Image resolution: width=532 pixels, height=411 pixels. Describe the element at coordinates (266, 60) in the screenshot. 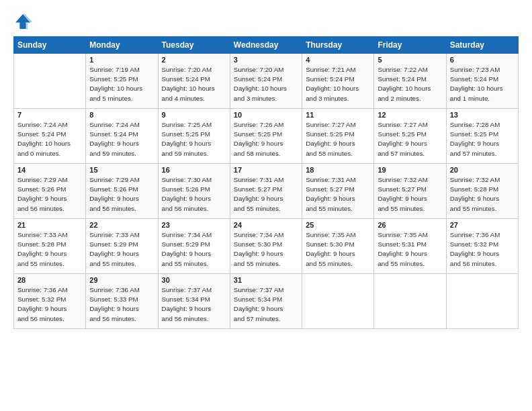

I see `day-number: 3` at that location.